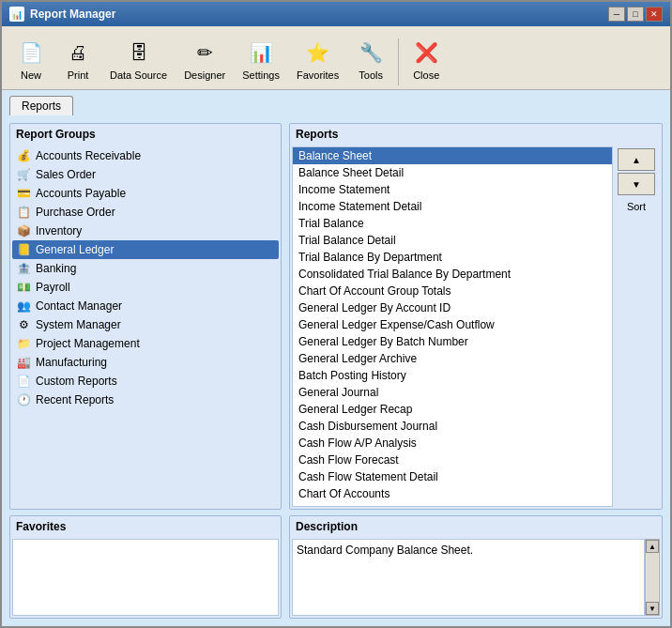  What do you see at coordinates (336, 58) in the screenshot?
I see `toolbar: 📄 New 🖨 Print 🗄 Data Source ✏ Designer 📊…` at bounding box center [336, 58].